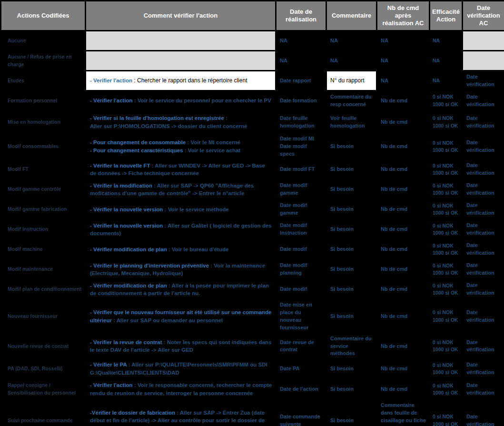 This screenshot has height=426, width=504. What do you see at coordinates (212, 150) in the screenshot?
I see `how-detail-text: : Voir le service achat` at bounding box center [212, 150].